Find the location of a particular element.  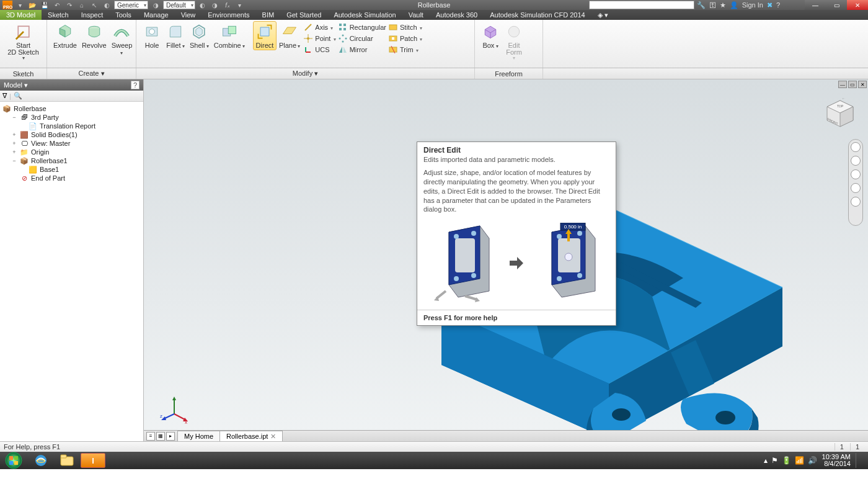

tree-view-master: +🖵View: Master is located at coordinates (72, 143).